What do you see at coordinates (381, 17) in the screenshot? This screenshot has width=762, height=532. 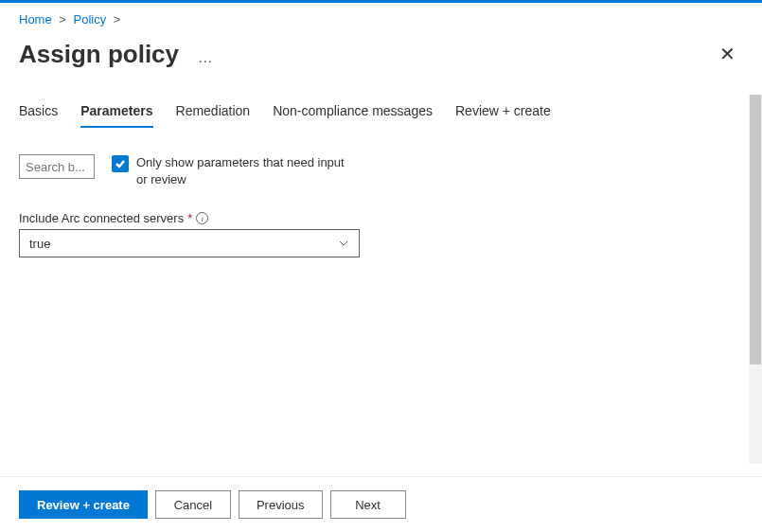 I see `breadcrumb: Home > Policy >` at bounding box center [381, 17].